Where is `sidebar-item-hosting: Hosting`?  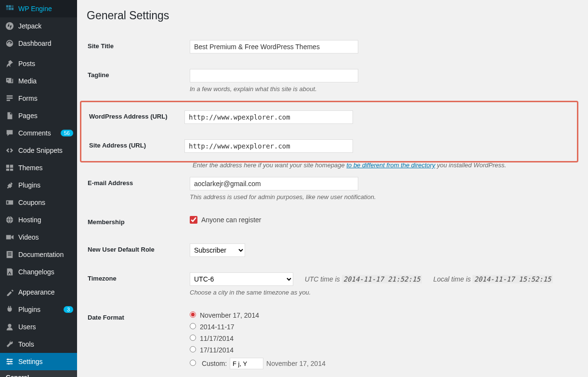
sidebar-item-hosting: Hosting is located at coordinates (39, 220).